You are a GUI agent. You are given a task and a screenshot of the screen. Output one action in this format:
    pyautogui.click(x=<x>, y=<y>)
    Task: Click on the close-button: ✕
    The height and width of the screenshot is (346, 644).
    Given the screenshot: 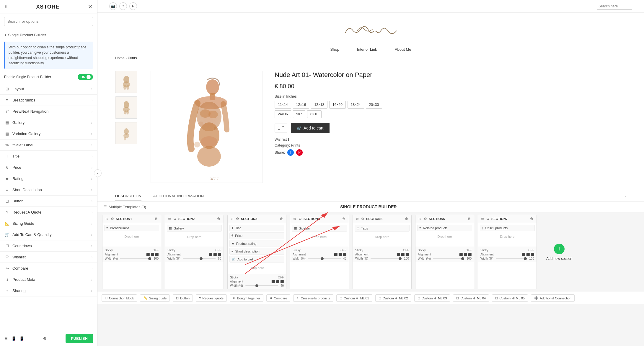 What is the action you would take?
    pyautogui.click(x=90, y=7)
    